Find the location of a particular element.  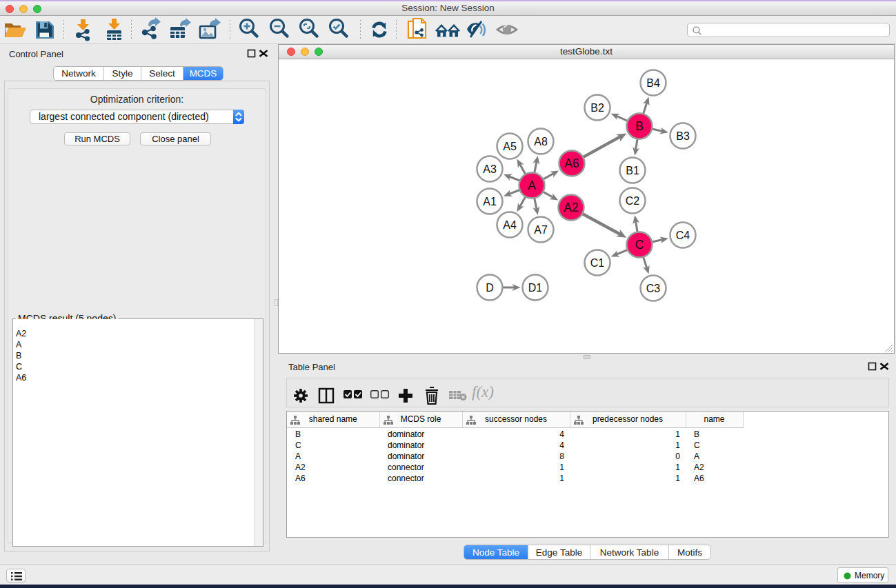

svg-text: B1 is located at coordinates (633, 171).